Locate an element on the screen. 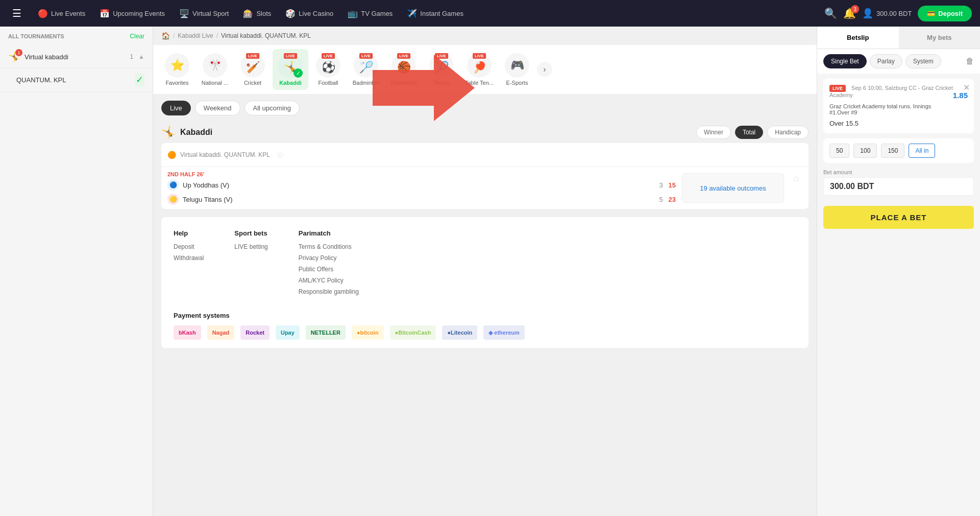  sports-next-button: › is located at coordinates (545, 69).